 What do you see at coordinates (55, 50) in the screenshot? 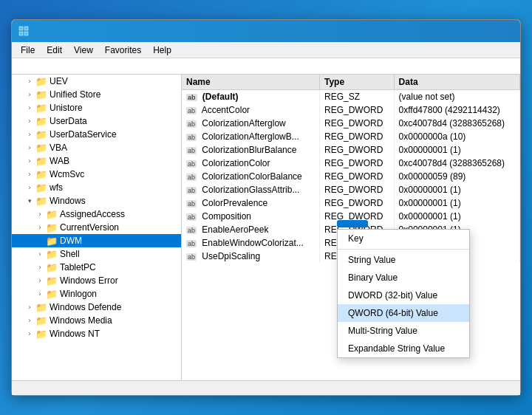
I see `menu-edit: Edit` at bounding box center [55, 50].